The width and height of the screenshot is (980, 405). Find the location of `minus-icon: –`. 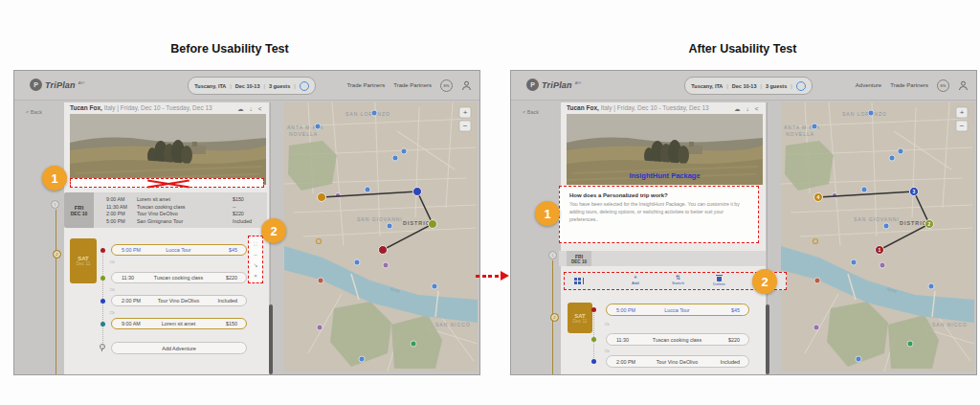

minus-icon: – is located at coordinates (255, 255).